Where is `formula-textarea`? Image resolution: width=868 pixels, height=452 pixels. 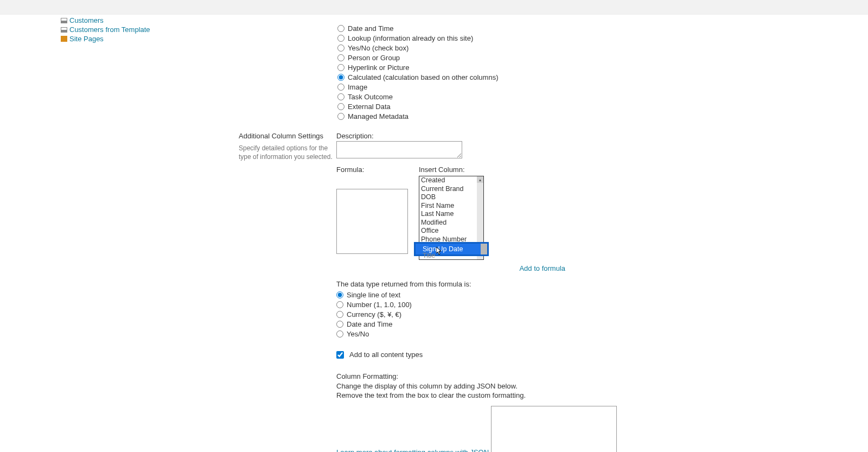
formula-textarea is located at coordinates (372, 221).